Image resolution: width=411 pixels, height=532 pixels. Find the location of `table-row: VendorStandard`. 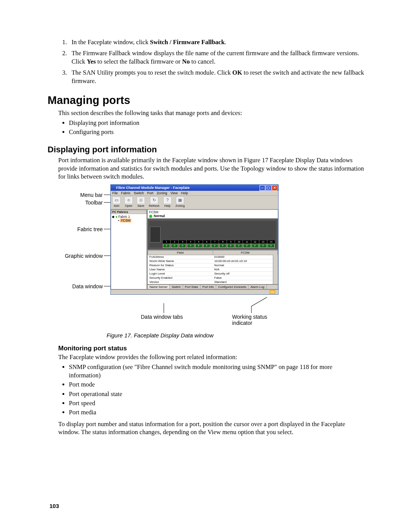

table-row: VendorStandard is located at coordinates (213, 283).